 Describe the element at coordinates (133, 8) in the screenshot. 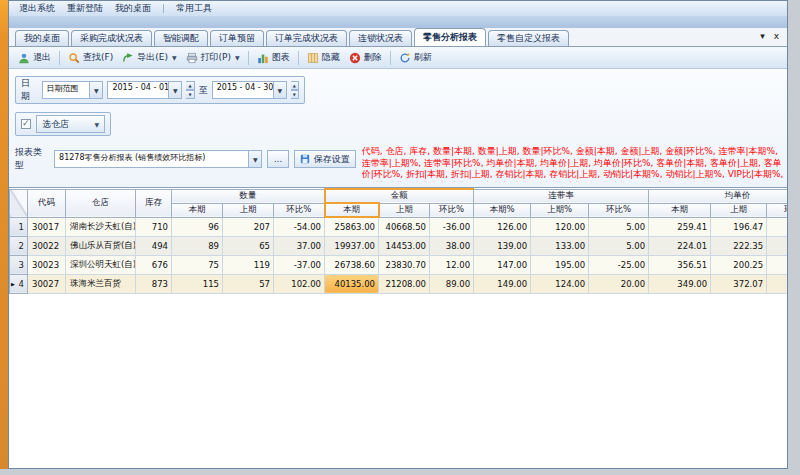

I see `menu-item-my-desktop: 我的桌面` at that location.